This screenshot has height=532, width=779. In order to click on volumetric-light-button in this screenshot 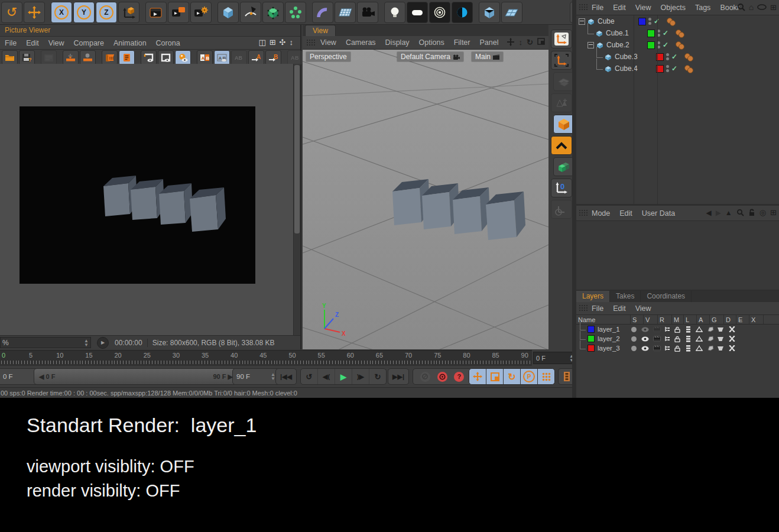, I will do `click(462, 12)`.